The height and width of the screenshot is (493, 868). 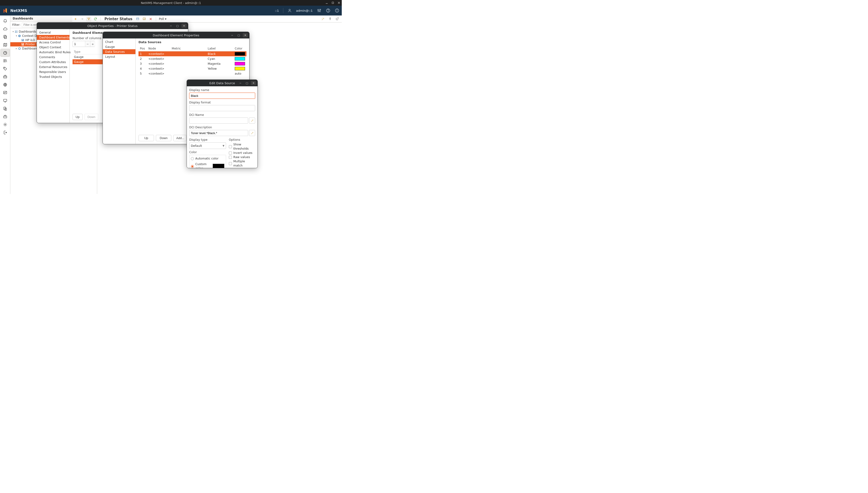 What do you see at coordinates (337, 19) in the screenshot?
I see `tool-popout-icon` at bounding box center [337, 19].